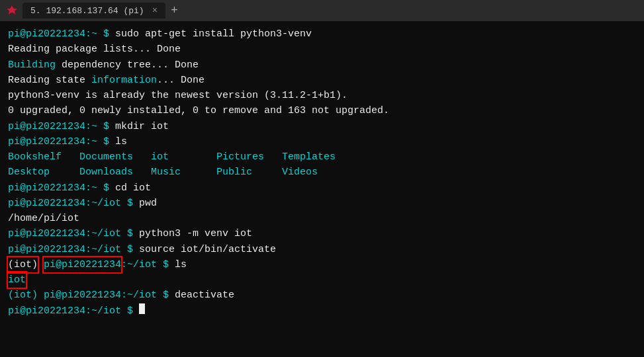 This screenshot has width=644, height=357. What do you see at coordinates (322, 127) in the screenshot?
I see `terminal-line: pi@pi20221234:~ $ mkdir iot` at bounding box center [322, 127].